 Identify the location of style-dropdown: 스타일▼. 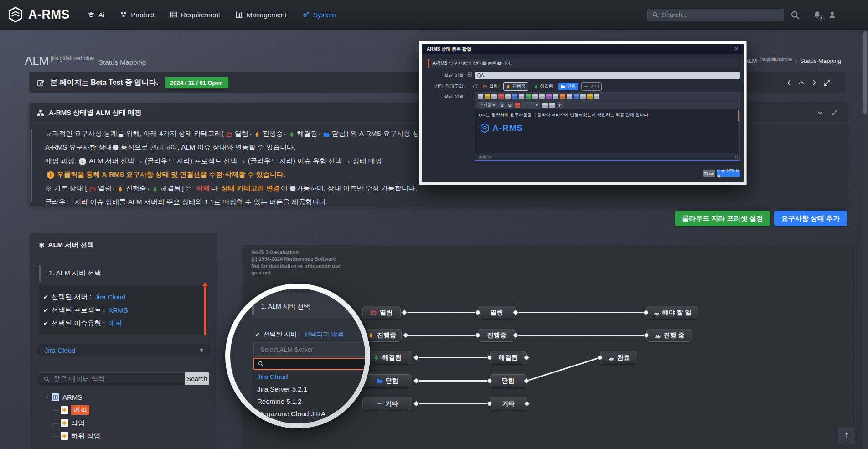
(488, 105).